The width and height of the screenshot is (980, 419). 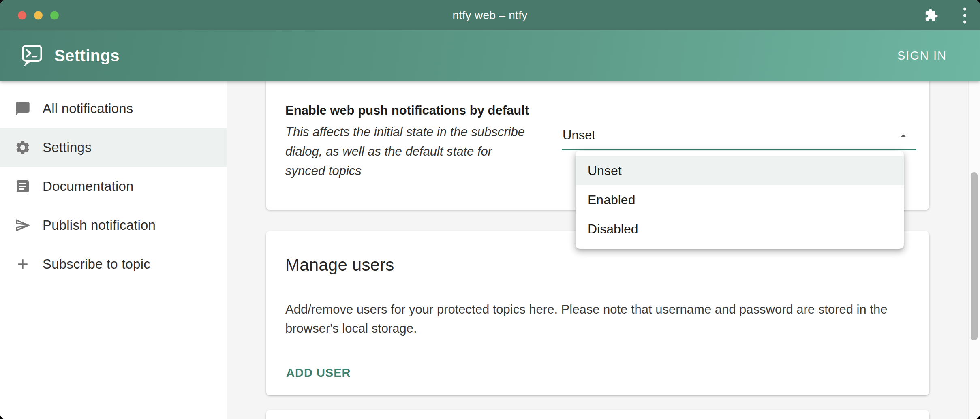 What do you see at coordinates (23, 225) in the screenshot?
I see `send-icon` at bounding box center [23, 225].